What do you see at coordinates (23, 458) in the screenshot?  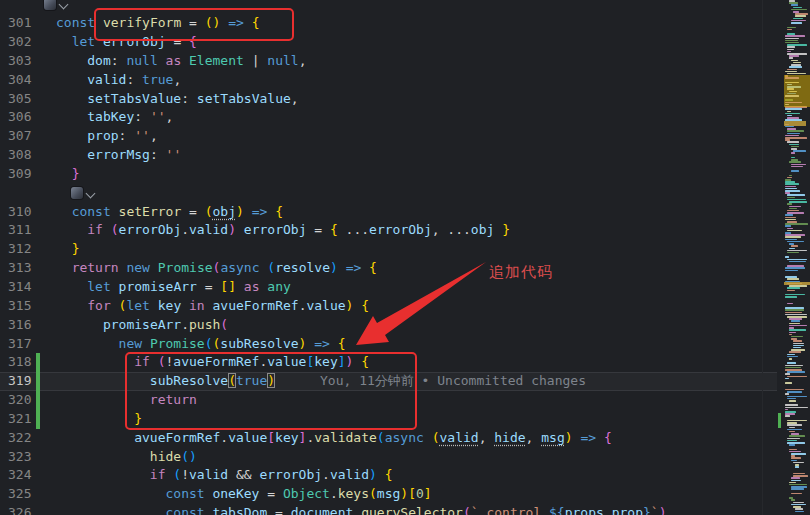 I see `line-number: 323` at bounding box center [23, 458].